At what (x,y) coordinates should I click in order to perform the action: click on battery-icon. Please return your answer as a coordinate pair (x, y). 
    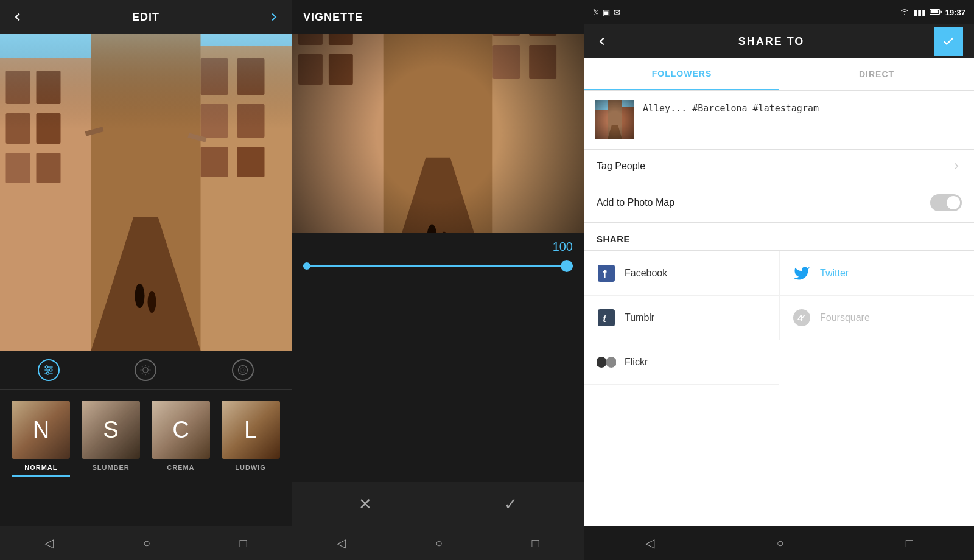
    Looking at the image, I should click on (936, 12).